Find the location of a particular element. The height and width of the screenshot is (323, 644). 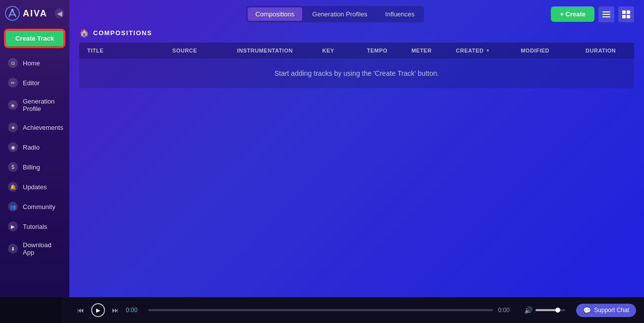

community-icon: 👥 is located at coordinates (13, 207).